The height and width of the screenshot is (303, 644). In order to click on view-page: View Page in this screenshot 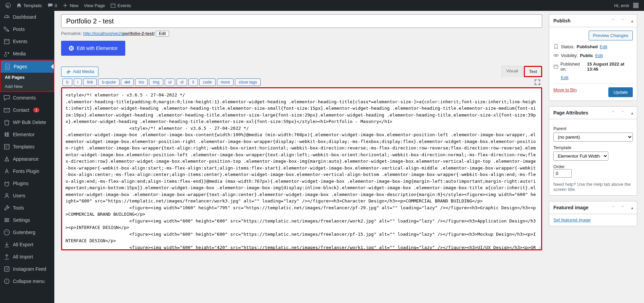, I will do `click(94, 5)`.